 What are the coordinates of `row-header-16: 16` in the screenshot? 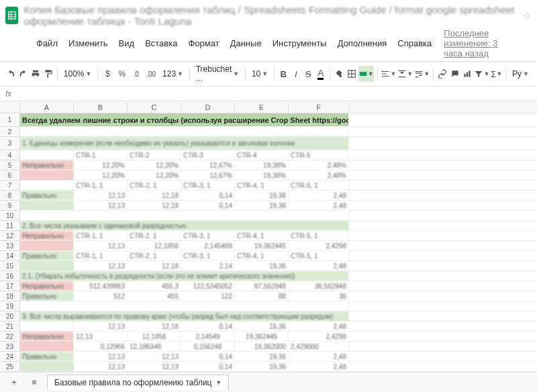 It's located at (10, 277).